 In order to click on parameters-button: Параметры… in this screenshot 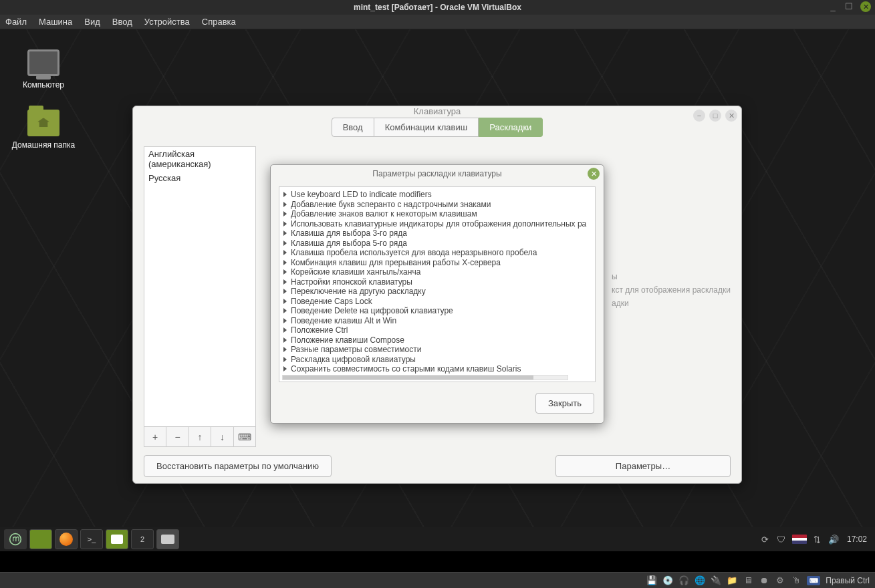, I will do `click(643, 466)`.